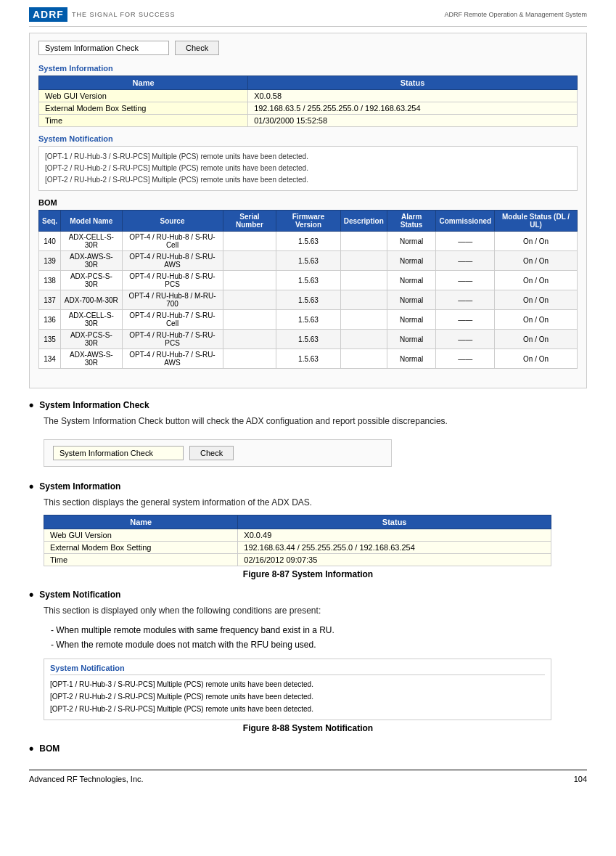 This screenshot has width=616, height=856. I want to click on table-row: Time01/30/2000 15:52:58, so click(308, 121).